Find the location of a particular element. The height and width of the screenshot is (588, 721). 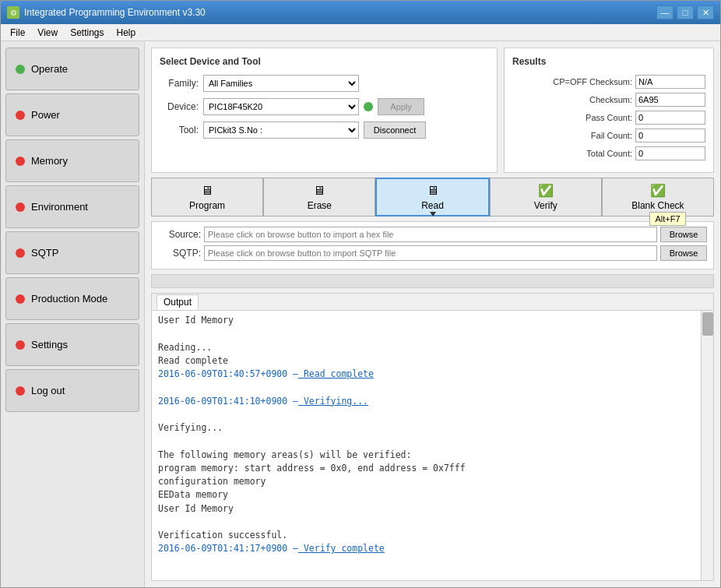

output-tab-bar: Output is located at coordinates (433, 302).